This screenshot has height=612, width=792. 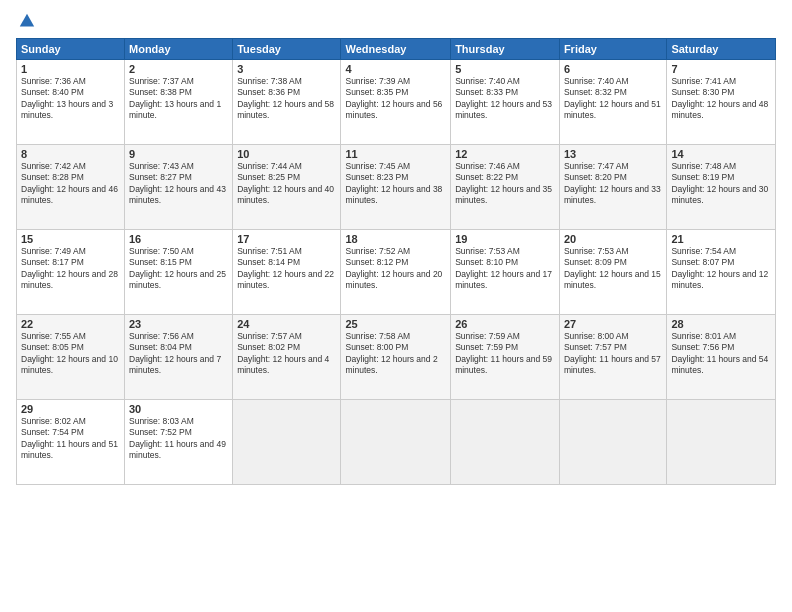 I want to click on day-number: 5, so click(x=505, y=69).